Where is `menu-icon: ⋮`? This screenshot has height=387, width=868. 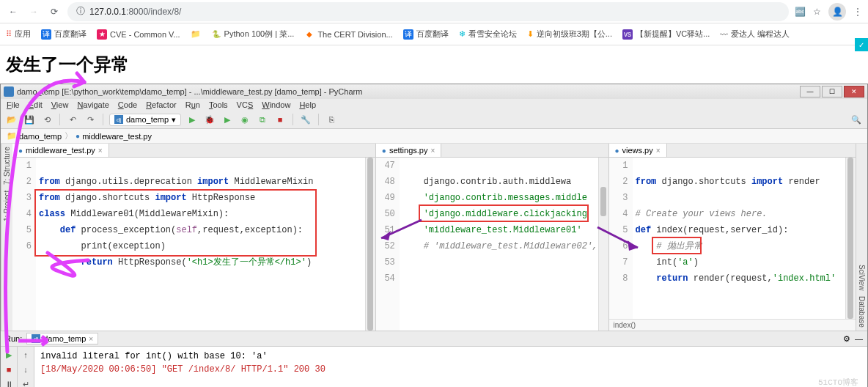 menu-icon: ⋮ is located at coordinates (858, 12).